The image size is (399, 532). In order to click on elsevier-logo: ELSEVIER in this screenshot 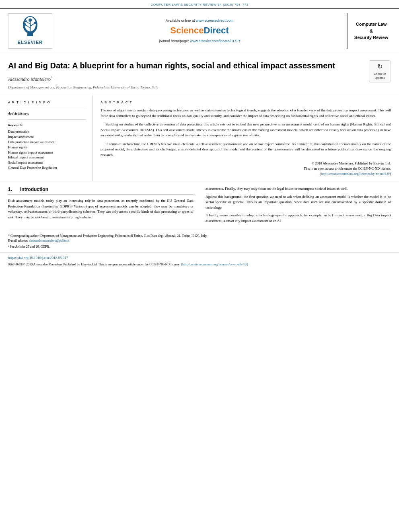, I will do `click(30, 31)`.